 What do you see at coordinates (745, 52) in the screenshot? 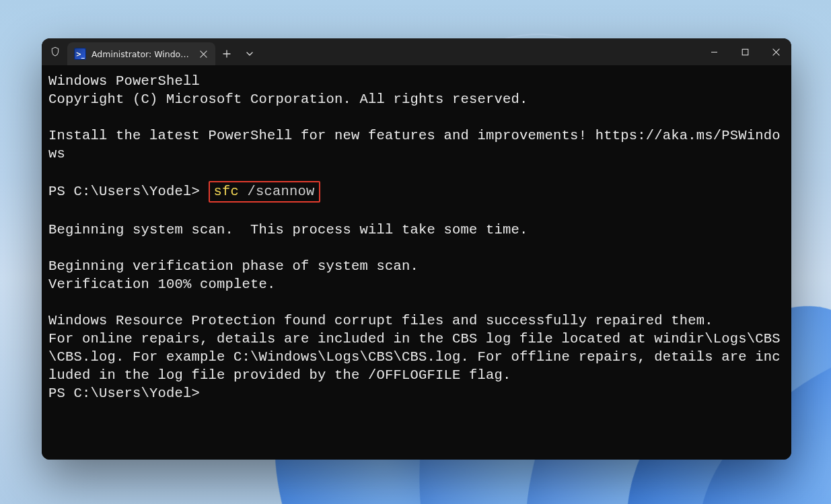
I see `maximize-button` at bounding box center [745, 52].